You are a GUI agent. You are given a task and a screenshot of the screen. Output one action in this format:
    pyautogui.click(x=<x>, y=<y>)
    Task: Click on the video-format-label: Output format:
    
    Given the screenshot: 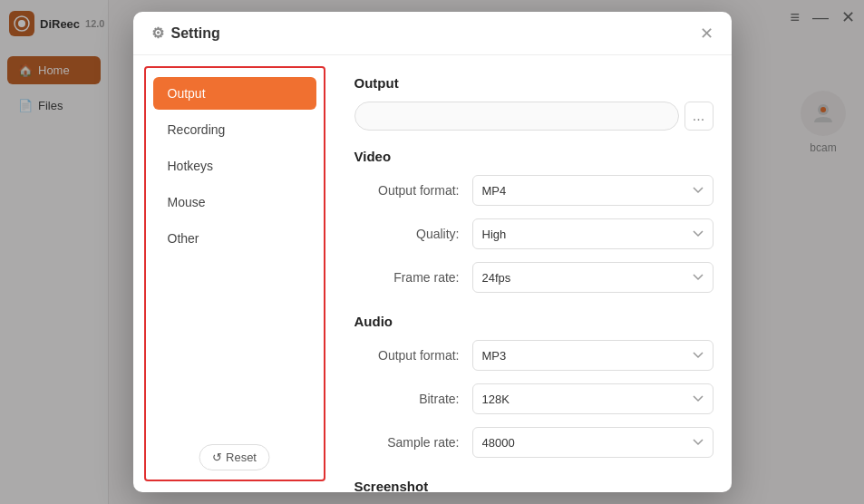 What is the action you would take?
    pyautogui.click(x=413, y=190)
    